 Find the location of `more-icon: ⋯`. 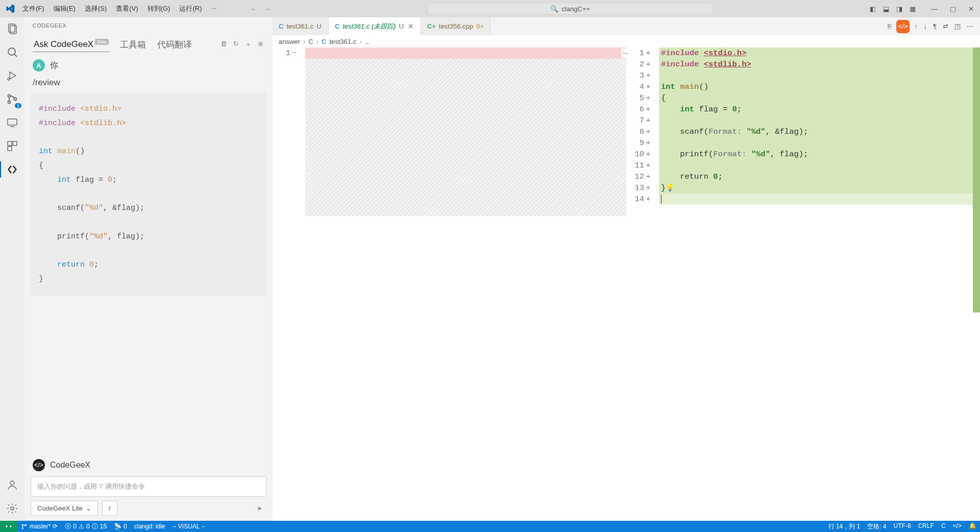

more-icon: ⋯ is located at coordinates (970, 27).